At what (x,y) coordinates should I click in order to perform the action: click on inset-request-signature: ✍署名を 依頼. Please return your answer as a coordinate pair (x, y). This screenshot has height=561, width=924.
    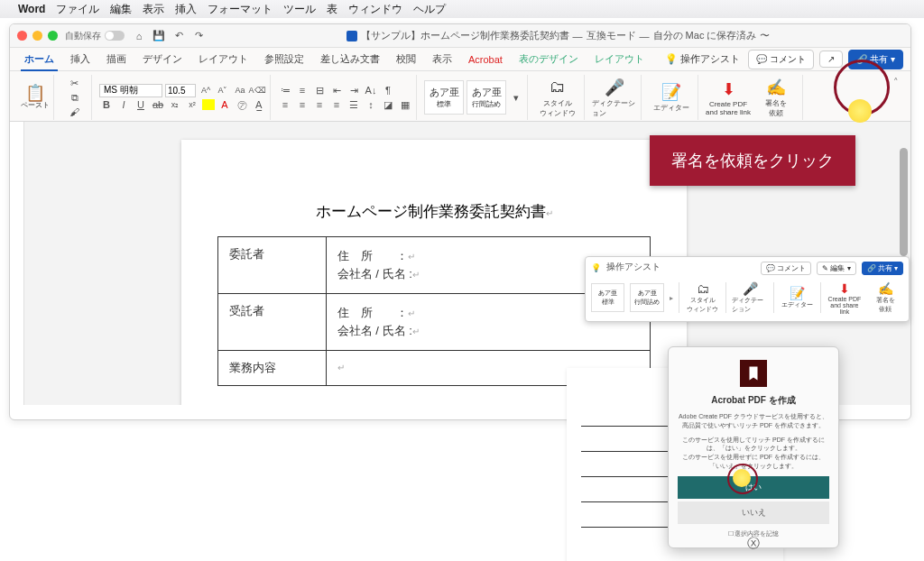
    Looking at the image, I should click on (886, 298).